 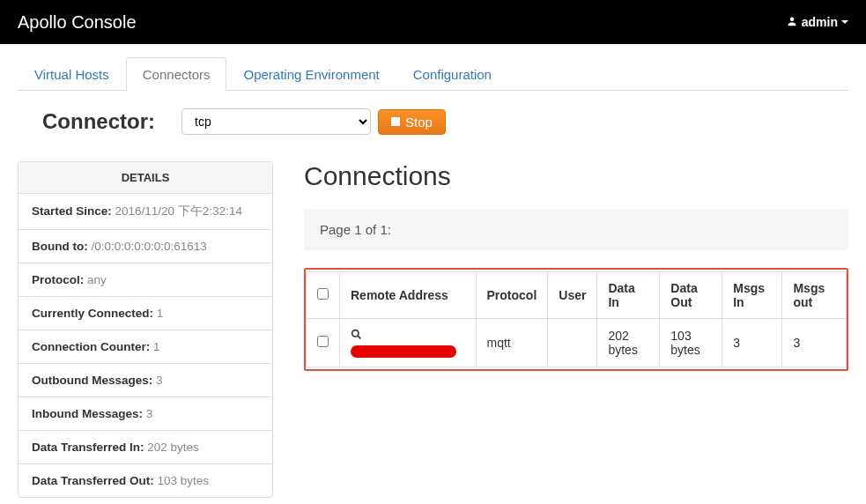 What do you see at coordinates (819, 22) in the screenshot?
I see `user-name: admin` at bounding box center [819, 22].